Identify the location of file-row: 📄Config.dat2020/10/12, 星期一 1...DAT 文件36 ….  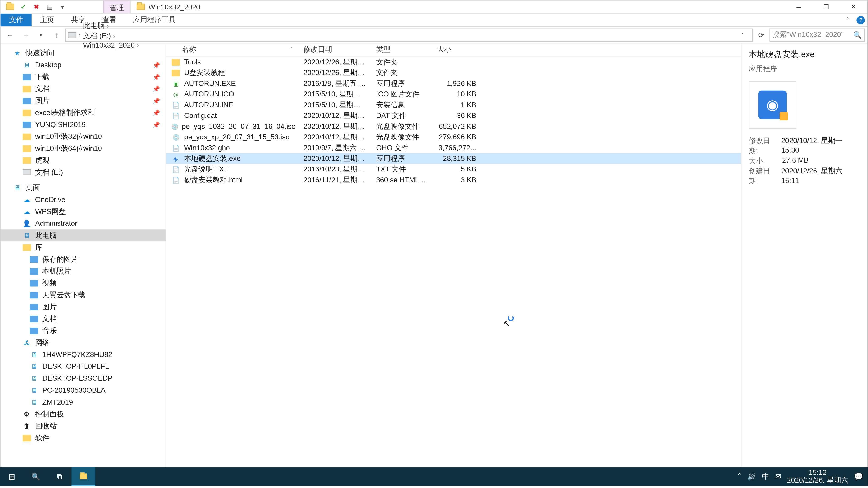
(454, 116).